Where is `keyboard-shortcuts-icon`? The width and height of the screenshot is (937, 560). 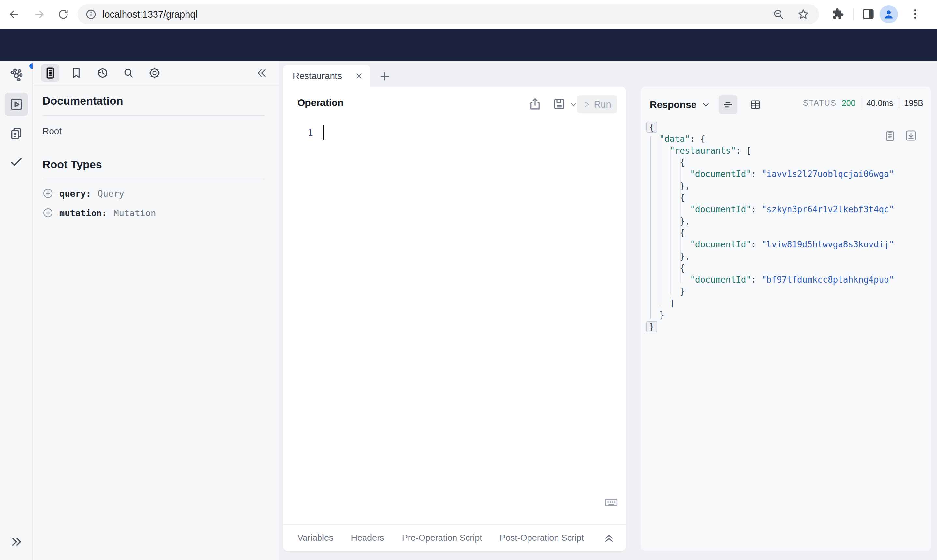 keyboard-shortcuts-icon is located at coordinates (611, 502).